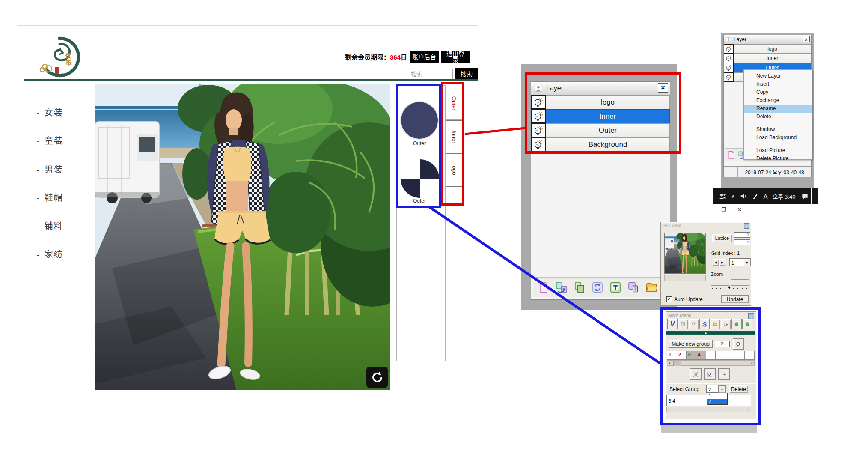  Describe the element at coordinates (740, 283) in the screenshot. I see `zoom-track-right` at that location.